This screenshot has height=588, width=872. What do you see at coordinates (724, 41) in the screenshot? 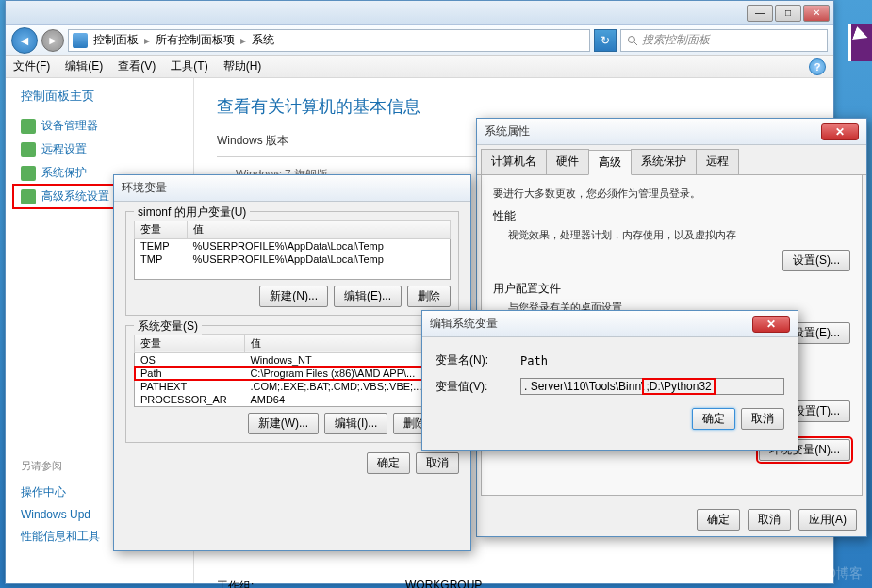
I see `search-input: 搜索控制面板` at bounding box center [724, 41].